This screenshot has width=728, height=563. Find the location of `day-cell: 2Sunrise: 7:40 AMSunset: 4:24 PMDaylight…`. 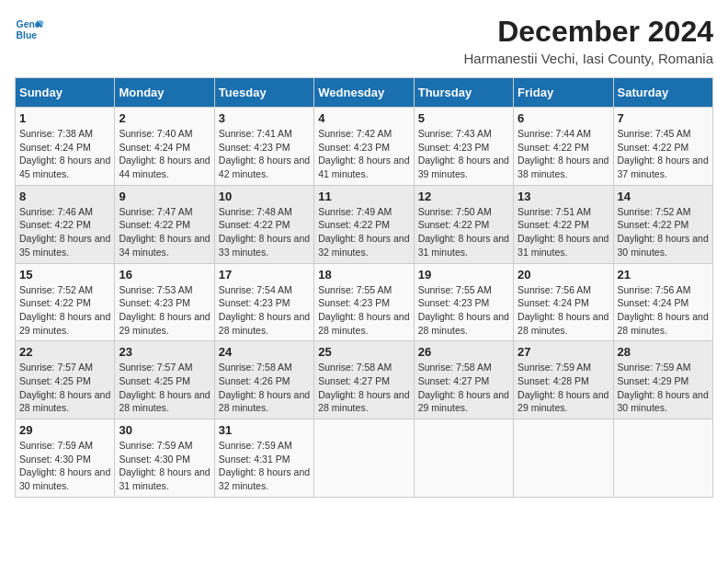

day-cell: 2Sunrise: 7:40 AMSunset: 4:24 PMDaylight… is located at coordinates (165, 147).